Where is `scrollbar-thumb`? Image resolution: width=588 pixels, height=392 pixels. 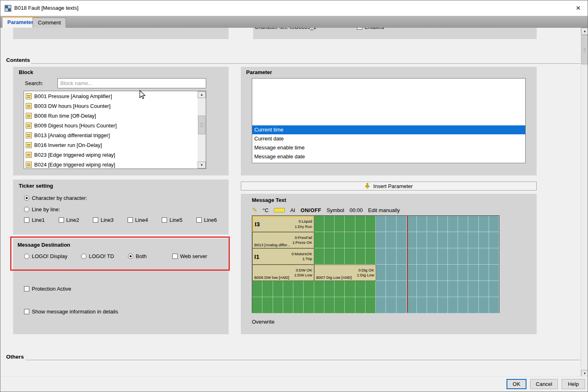 scrollbar-thumb is located at coordinates (585, 50).